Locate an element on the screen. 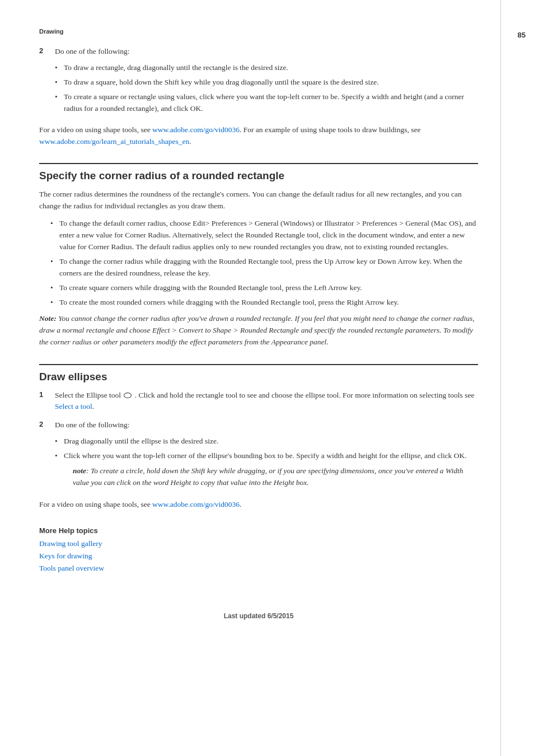 The height and width of the screenshot is (756, 534). video-para-2: For a video on using shape tools, see ww… is located at coordinates (259, 505).